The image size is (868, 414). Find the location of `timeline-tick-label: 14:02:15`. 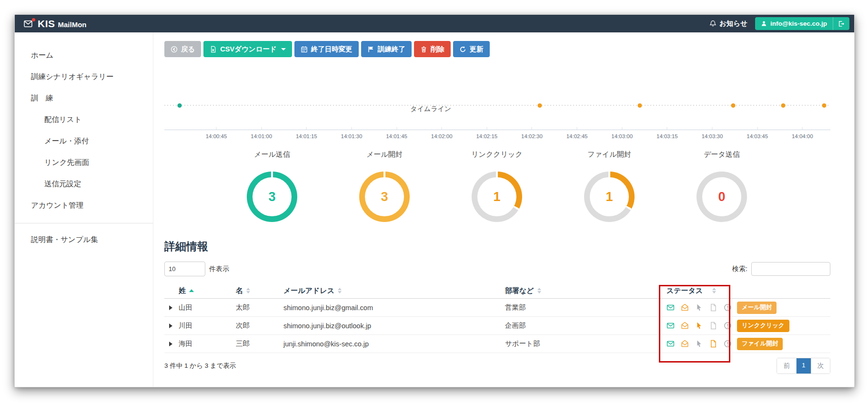

timeline-tick-label: 14:02:15 is located at coordinates (487, 136).